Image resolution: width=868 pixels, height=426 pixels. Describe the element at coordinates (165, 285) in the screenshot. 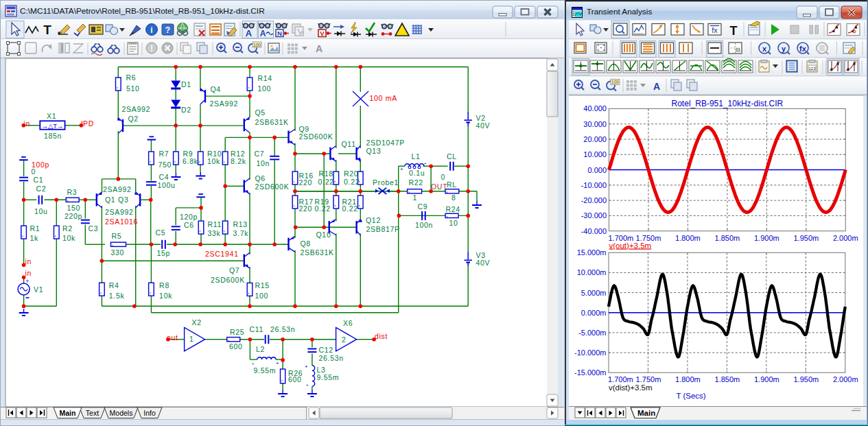

I see `svg-text: R8` at that location.